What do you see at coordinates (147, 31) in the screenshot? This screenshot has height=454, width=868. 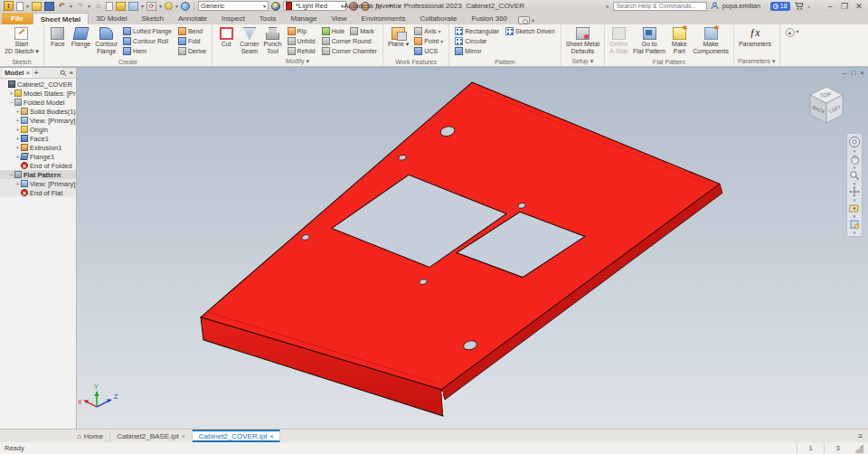 I see `lofted-flange-button: Lofted Flange` at bounding box center [147, 31].